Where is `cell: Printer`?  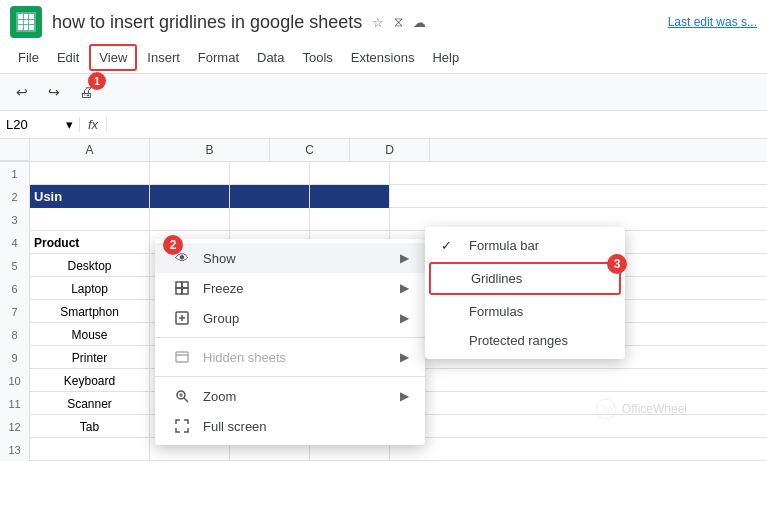 cell: Printer is located at coordinates (90, 358).